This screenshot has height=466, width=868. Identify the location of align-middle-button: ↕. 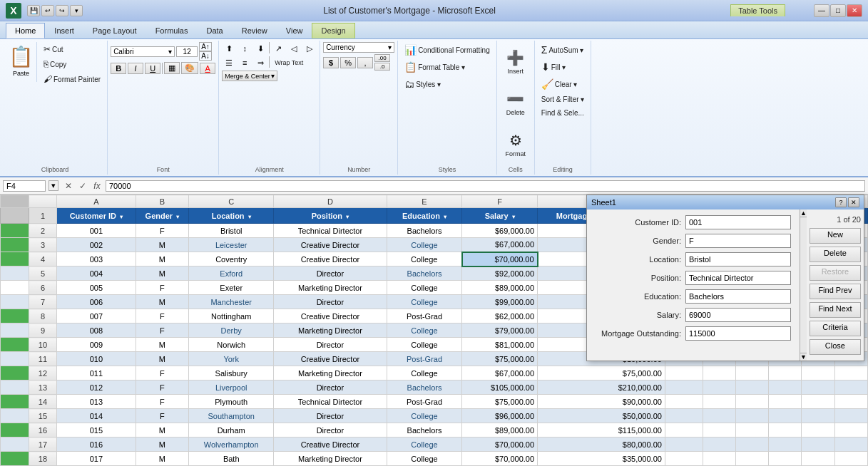
(245, 48).